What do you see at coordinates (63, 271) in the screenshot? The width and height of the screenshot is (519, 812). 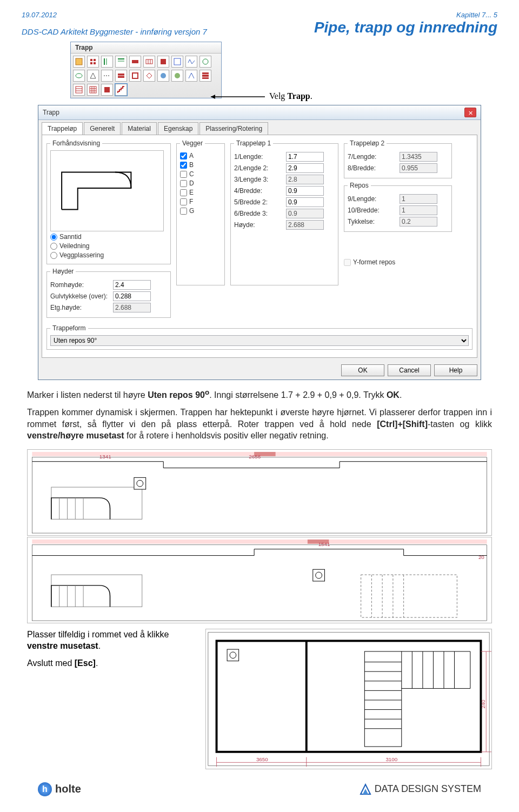 I see `heights-legend: Høyder` at bounding box center [63, 271].